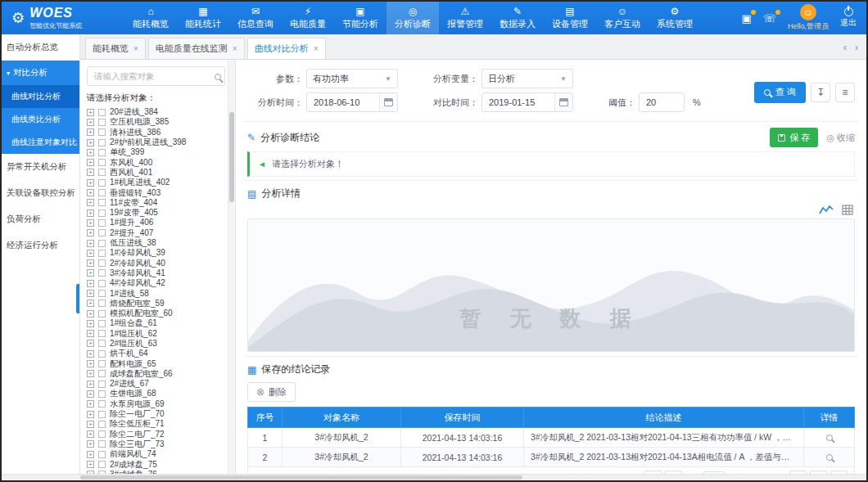 The width and height of the screenshot is (868, 482). What do you see at coordinates (156, 243) in the screenshot?
I see `tree-item: 低压进线_38` at bounding box center [156, 243].